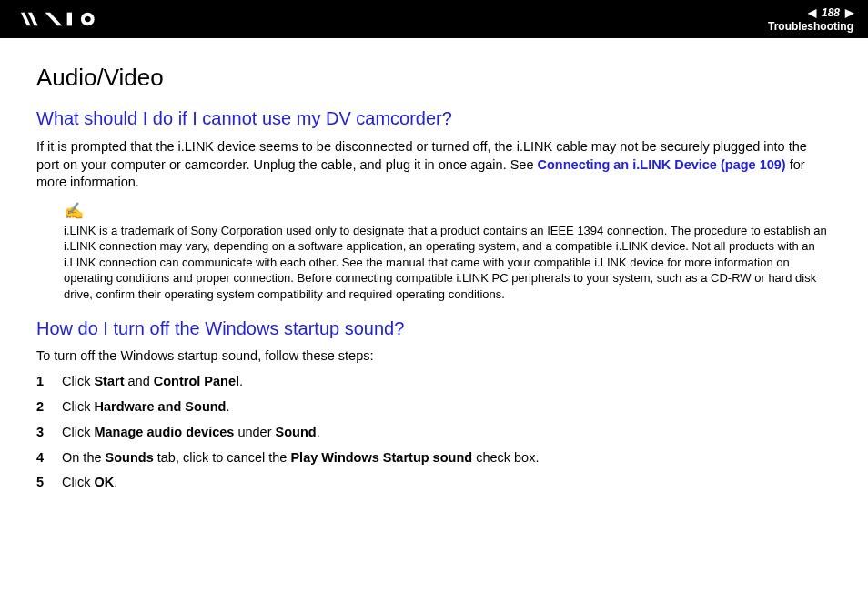 This screenshot has height=613, width=868. What do you see at coordinates (164, 432) in the screenshot?
I see `ui-label-manage-audio: Manage audio devices` at bounding box center [164, 432].